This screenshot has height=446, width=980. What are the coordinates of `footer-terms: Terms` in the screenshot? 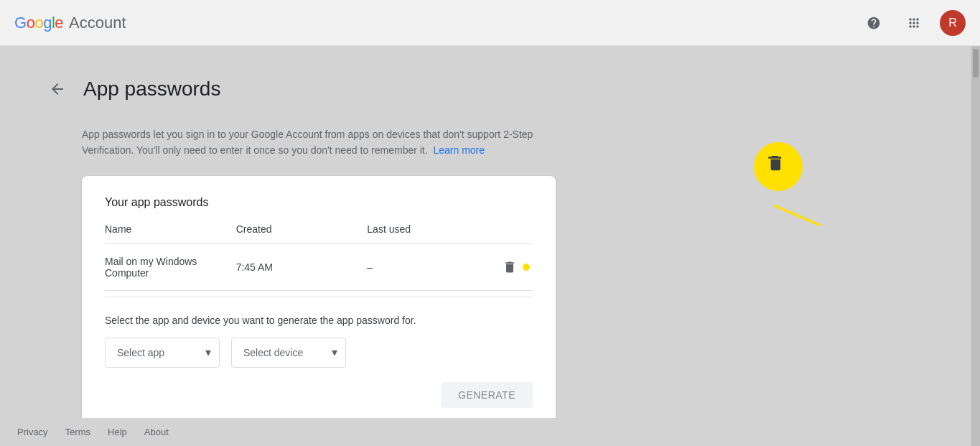 It's located at (78, 432).